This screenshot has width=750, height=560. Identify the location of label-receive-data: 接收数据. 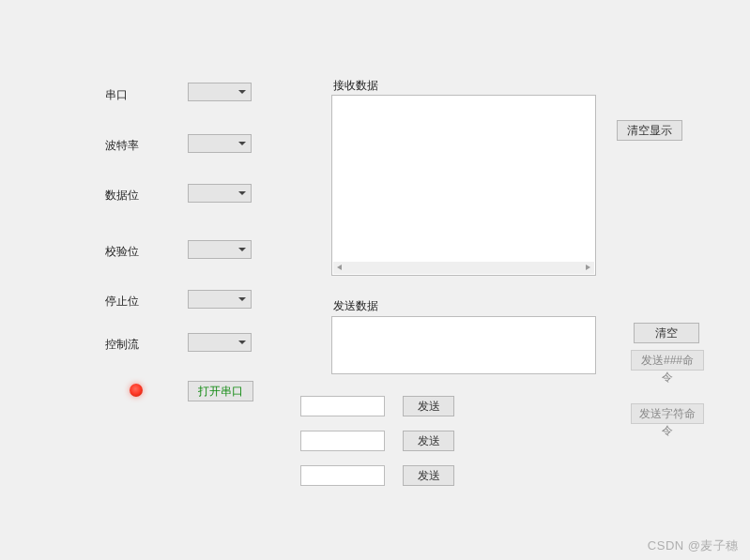
(356, 86).